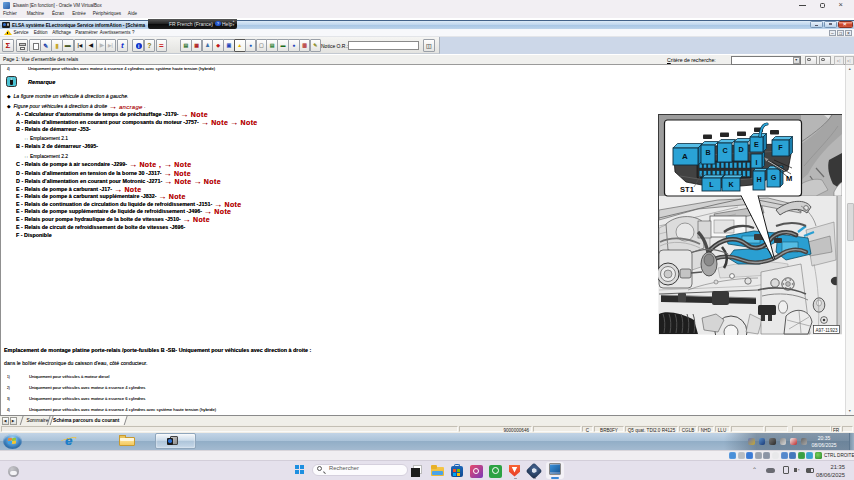 The image size is (854, 480). What do you see at coordinates (685, 156) in the screenshot?
I see `svg-text: A` at bounding box center [685, 156].